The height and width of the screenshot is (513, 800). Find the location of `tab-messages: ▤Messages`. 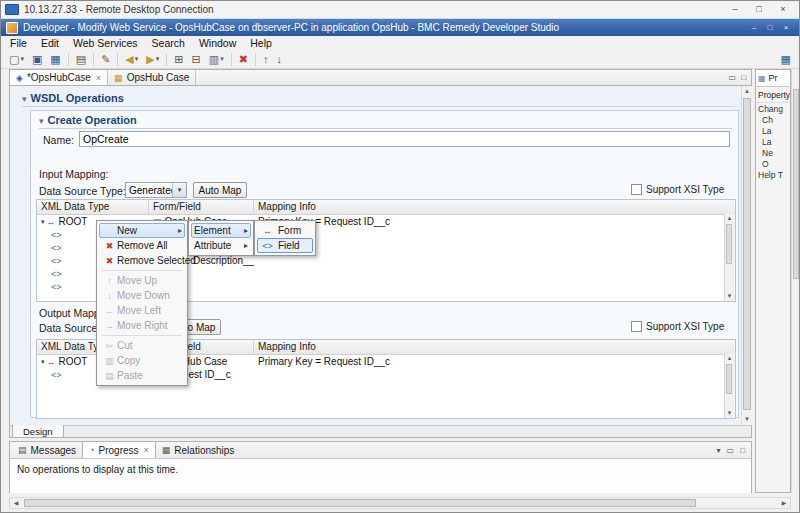

tab-messages: ▤Messages is located at coordinates (47, 450).